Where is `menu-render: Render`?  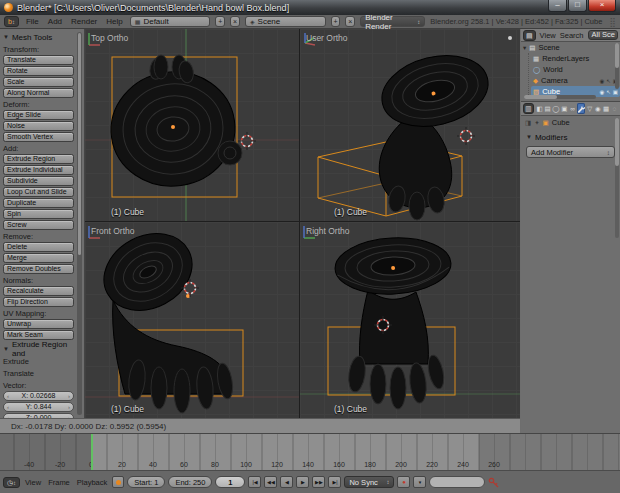 menu-render: Render is located at coordinates (84, 22).